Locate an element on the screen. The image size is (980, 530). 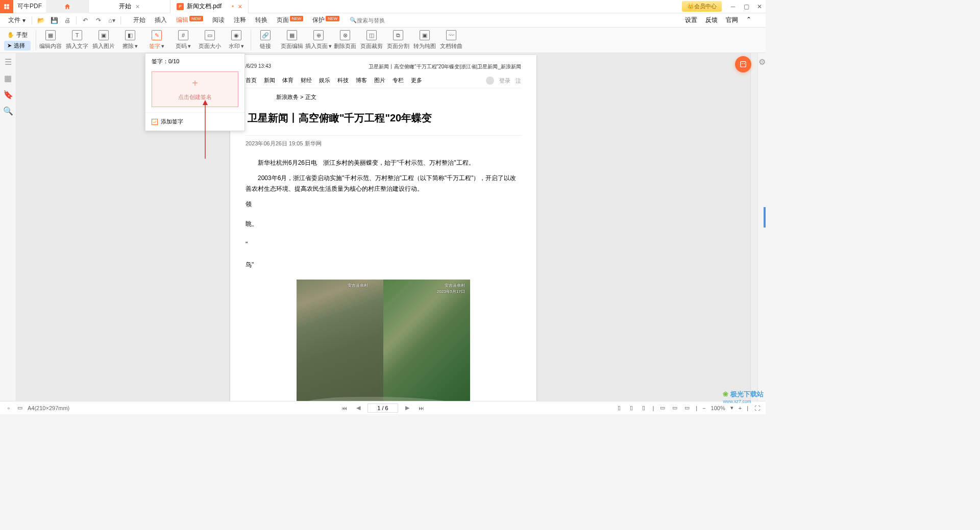
close-button: ✕ is located at coordinates (760, 7).